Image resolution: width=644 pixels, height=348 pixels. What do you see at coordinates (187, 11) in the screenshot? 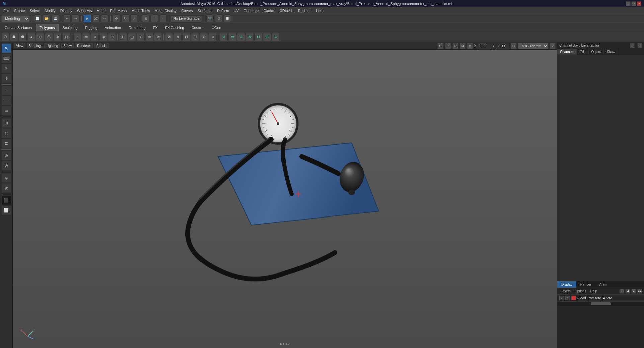
I see `menu-curves: Curves` at bounding box center [187, 11].